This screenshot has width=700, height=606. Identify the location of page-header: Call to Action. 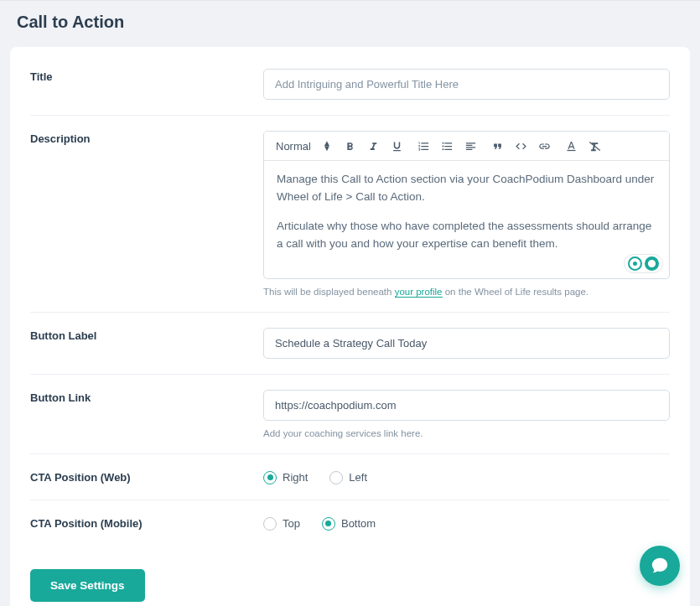
(350, 23).